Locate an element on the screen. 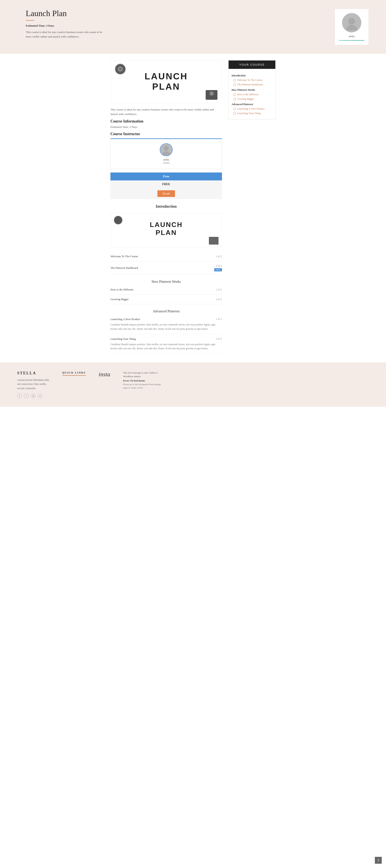 This screenshot has width=386, height=868. instructor-box: anika Author is located at coordinates (166, 154).